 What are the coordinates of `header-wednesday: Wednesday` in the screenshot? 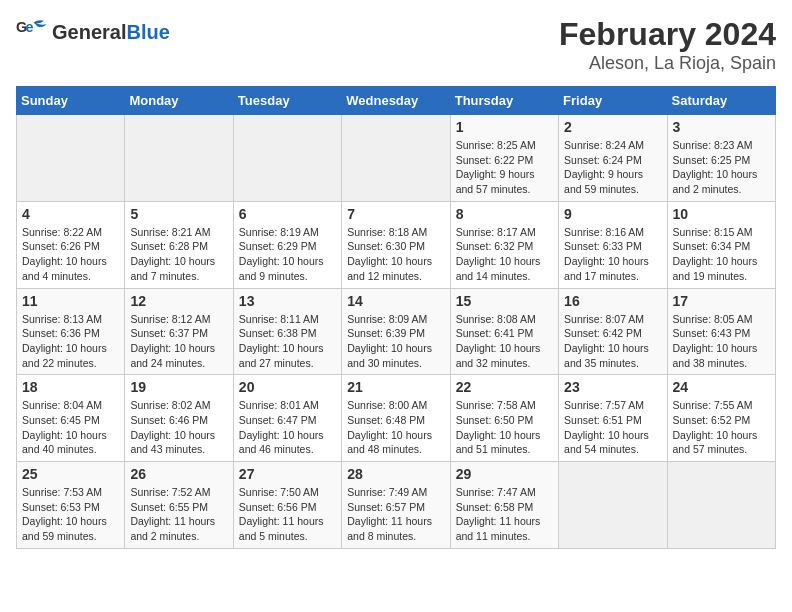 It's located at (396, 101).